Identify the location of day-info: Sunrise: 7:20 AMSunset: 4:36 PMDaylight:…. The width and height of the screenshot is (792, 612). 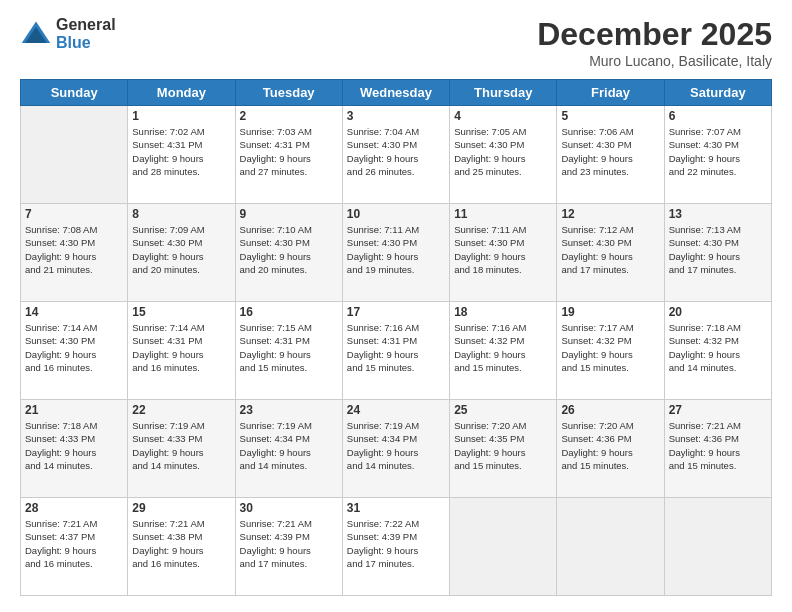
(610, 446).